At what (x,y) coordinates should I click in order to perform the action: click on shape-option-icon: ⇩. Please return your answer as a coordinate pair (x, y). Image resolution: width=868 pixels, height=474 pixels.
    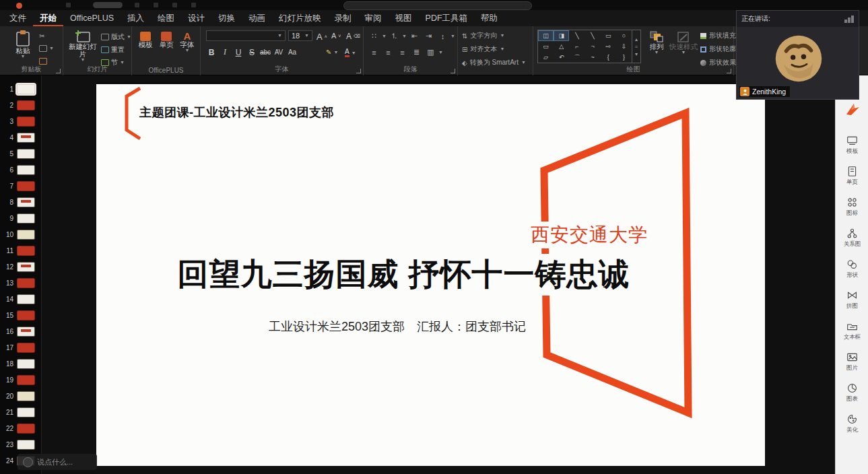
    Looking at the image, I should click on (624, 46).